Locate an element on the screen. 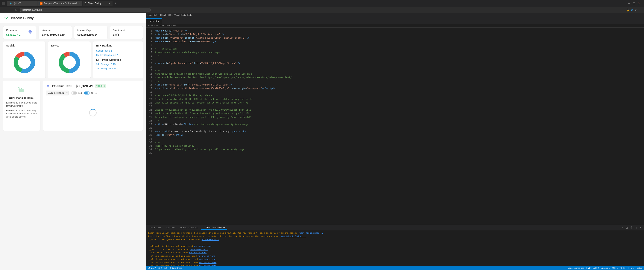 Image resolution: width=644 pixels, height=270 pixels. line-number: 25 is located at coordinates (150, 117).